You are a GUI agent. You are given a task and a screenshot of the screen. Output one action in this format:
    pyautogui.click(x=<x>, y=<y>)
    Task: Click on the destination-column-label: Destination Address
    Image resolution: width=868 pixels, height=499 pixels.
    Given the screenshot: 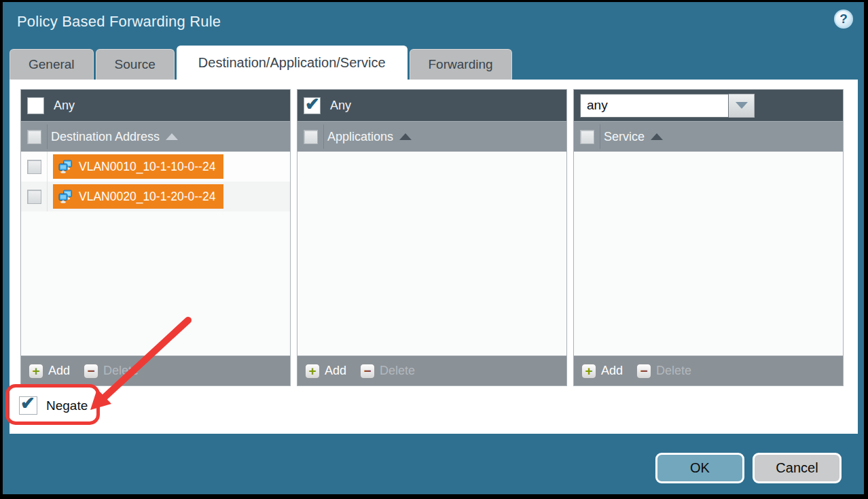 What is the action you would take?
    pyautogui.click(x=105, y=137)
    